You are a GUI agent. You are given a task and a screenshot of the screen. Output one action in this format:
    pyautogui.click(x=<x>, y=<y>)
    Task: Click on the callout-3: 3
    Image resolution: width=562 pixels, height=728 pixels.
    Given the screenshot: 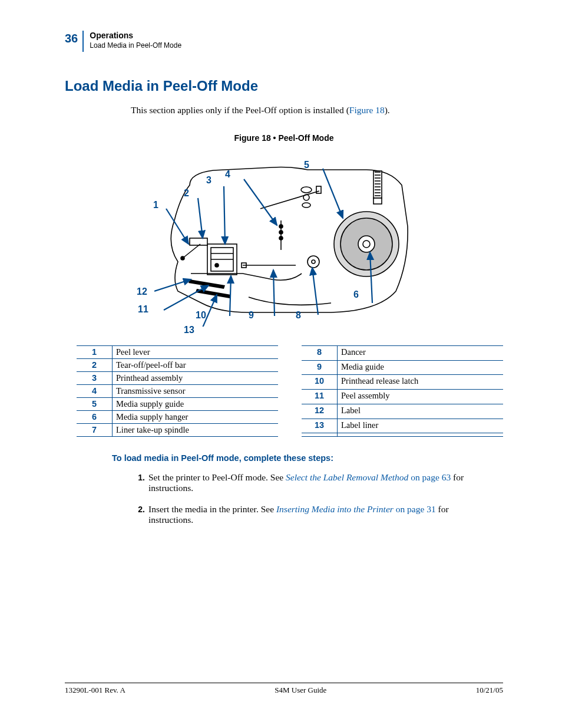 What is the action you would take?
    pyautogui.click(x=209, y=180)
    